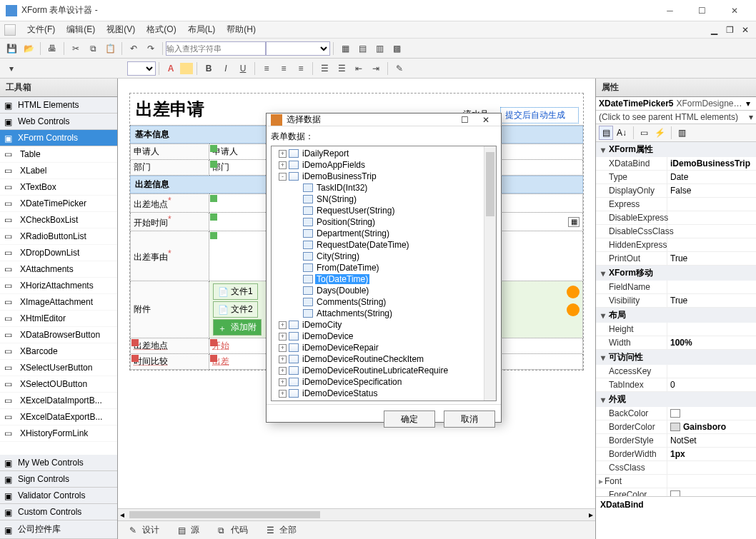  What do you see at coordinates (676, 246) in the screenshot?
I see `property-row: HiddenExpress` at bounding box center [676, 246].